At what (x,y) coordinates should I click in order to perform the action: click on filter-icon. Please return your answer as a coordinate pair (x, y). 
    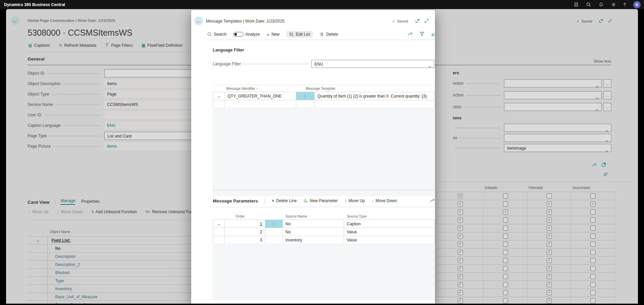
    Looking at the image, I should click on (422, 34).